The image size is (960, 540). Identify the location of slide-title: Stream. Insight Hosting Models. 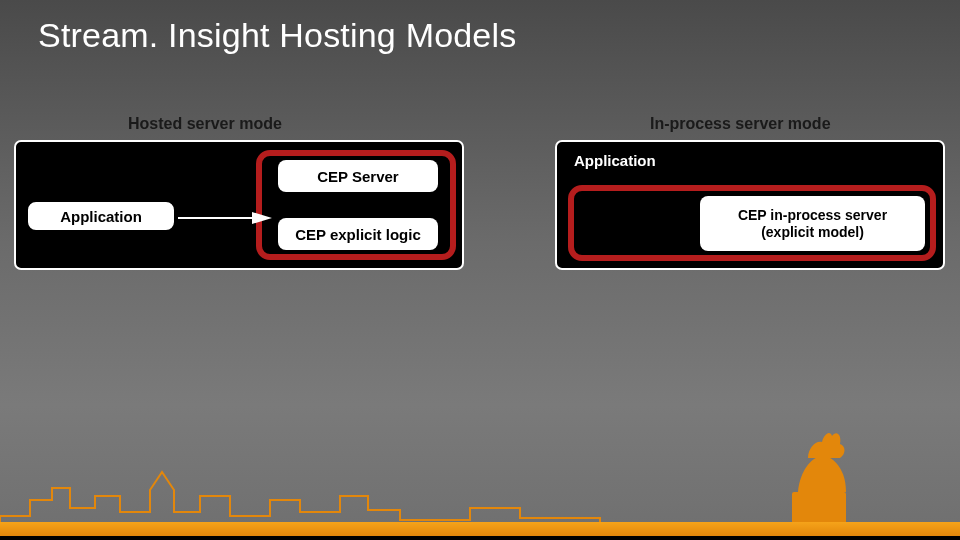
(277, 36).